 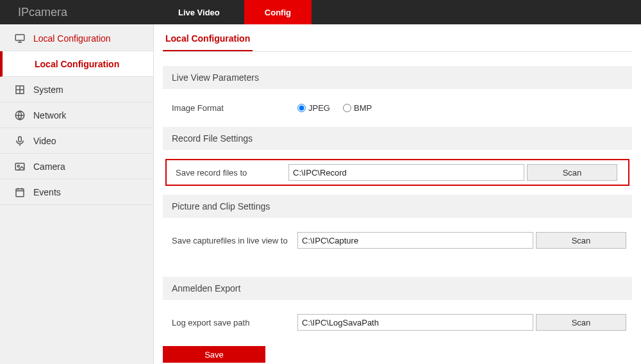 I want to click on microphone-icon, so click(x=20, y=141).